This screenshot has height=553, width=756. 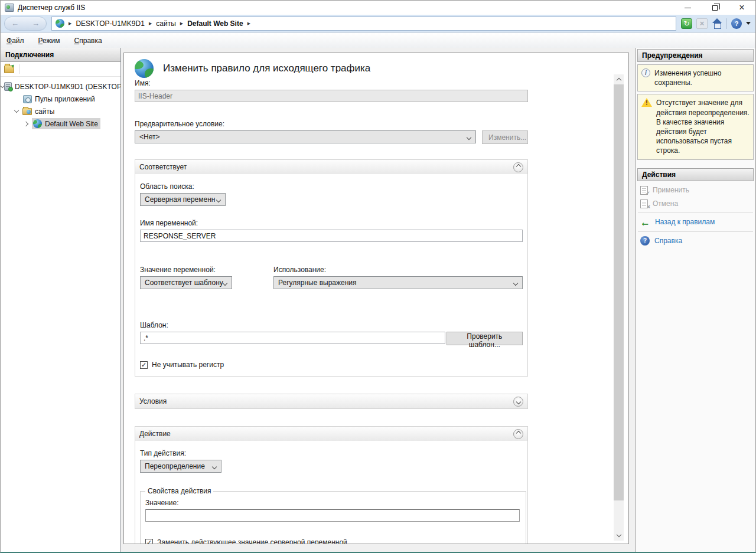 What do you see at coordinates (25, 24) in the screenshot?
I see `navigation-buttons: ← →` at bounding box center [25, 24].